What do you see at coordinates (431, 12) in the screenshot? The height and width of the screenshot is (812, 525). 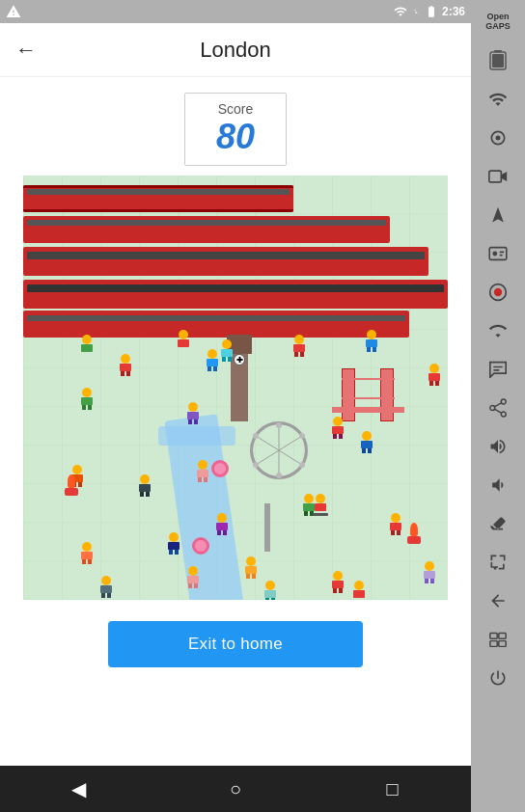 I see `battery-icon` at bounding box center [431, 12].